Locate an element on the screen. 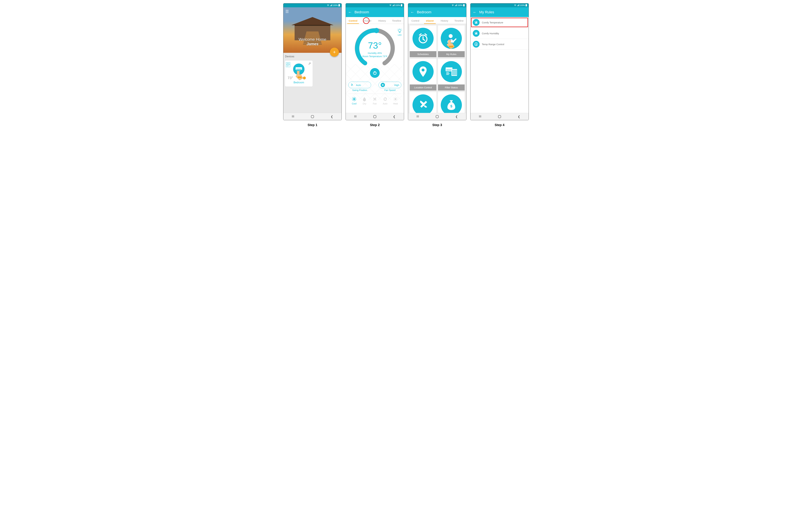 The width and height of the screenshot is (812, 525). screen-step2: 100% ← Bedroom Control eSaver History Ti… is located at coordinates (375, 62).